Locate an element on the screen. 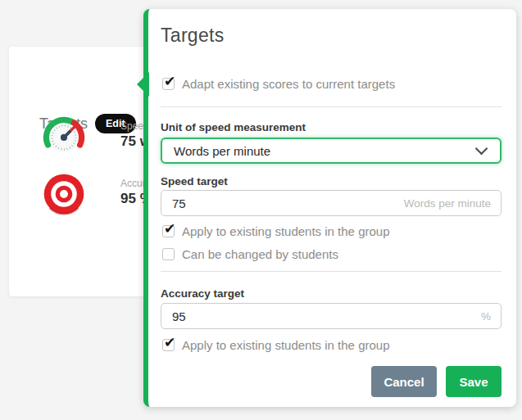 Image resolution: width=522 pixels, height=420 pixels. modal-button-row: Cancel Save is located at coordinates (331, 382).